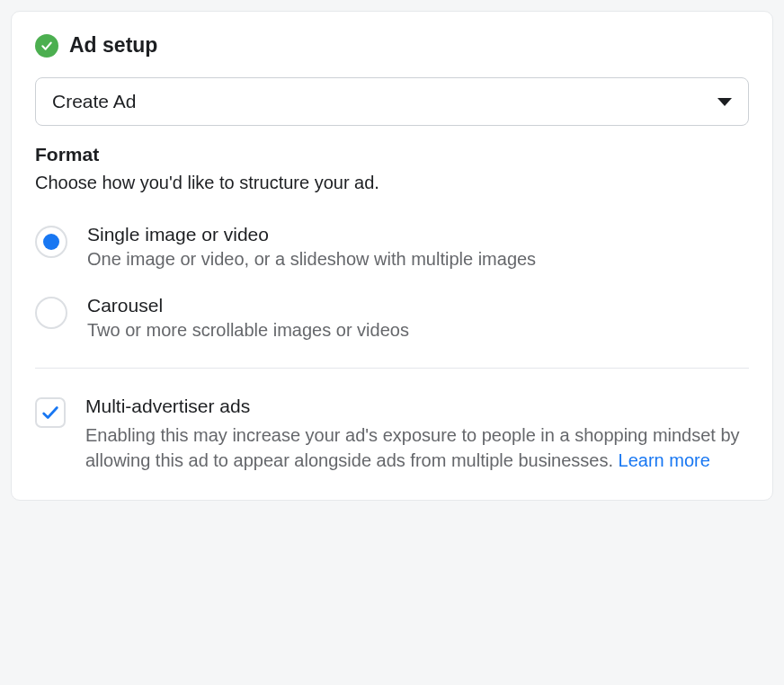 The width and height of the screenshot is (784, 685). Describe the element at coordinates (392, 318) in the screenshot. I see `radio-carousel: Carousel Two or more scrollable images o…` at that location.